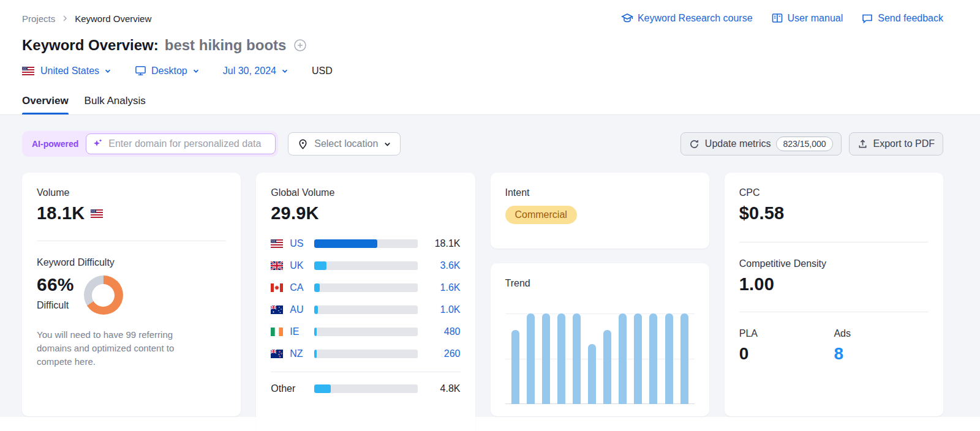 Image resolution: width=980 pixels, height=431 pixels. Describe the element at coordinates (302, 244) in the screenshot. I see `country-label: US` at that location.